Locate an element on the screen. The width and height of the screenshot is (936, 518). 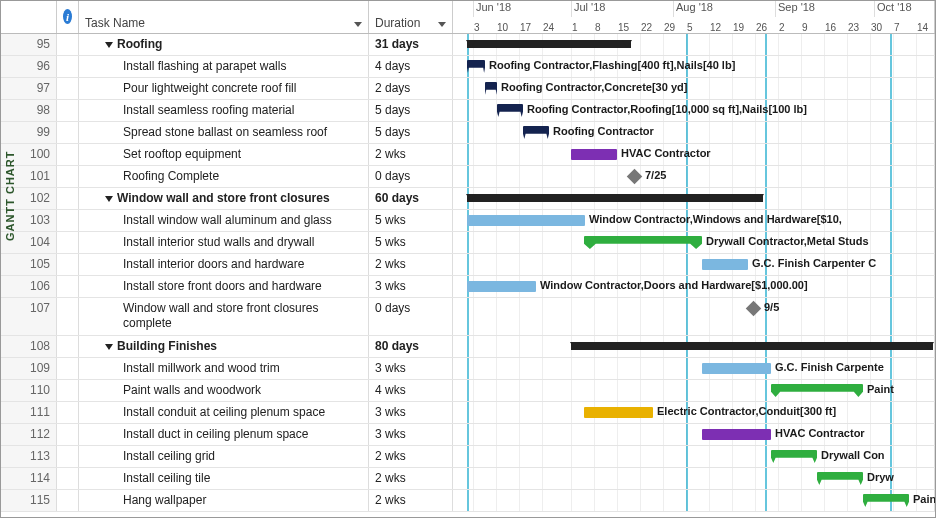
task-row: 102Window wall and store front closures6… is located at coordinates (468, 199).